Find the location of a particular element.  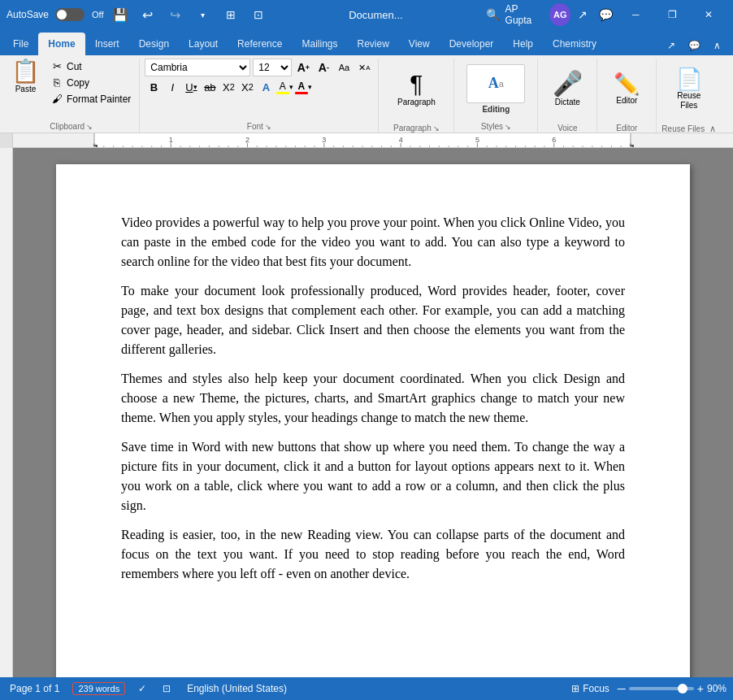

status-bar: Page 1 of 1 239 words ✓ ⊡ English (Unite… is located at coordinates (366, 689).